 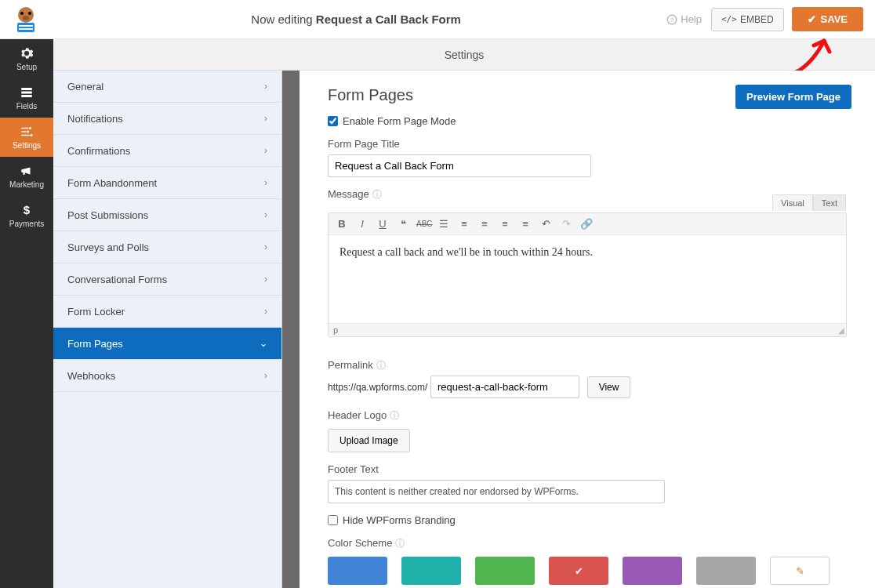 What do you see at coordinates (525, 224) in the screenshot?
I see `align-right-icon: ≡` at bounding box center [525, 224].